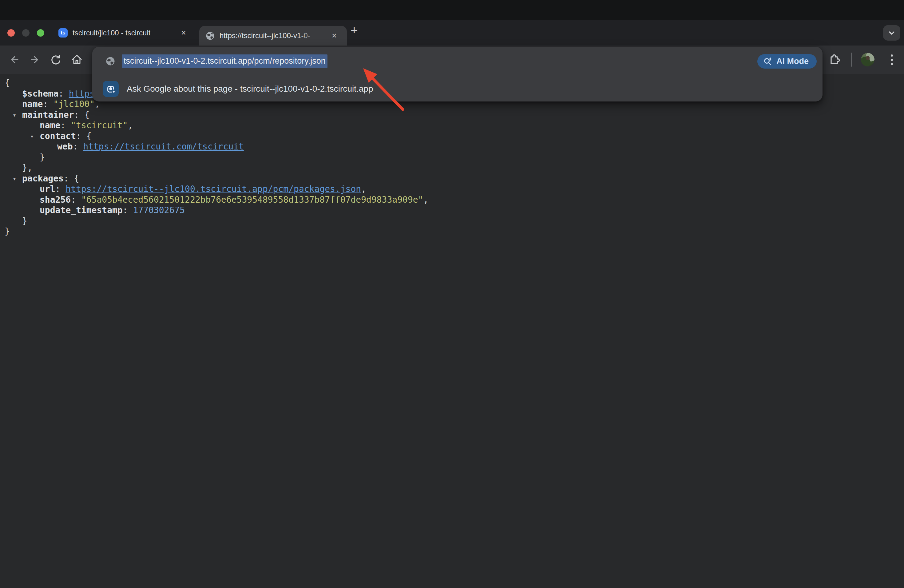 The image size is (904, 588). I want to click on tscircuit-favicon: ts, so click(63, 33).